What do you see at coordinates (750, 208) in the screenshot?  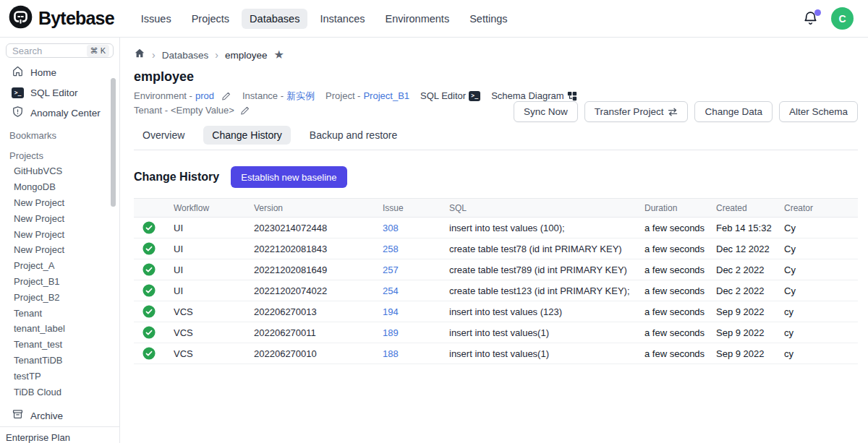 I see `column-header: Created` at bounding box center [750, 208].